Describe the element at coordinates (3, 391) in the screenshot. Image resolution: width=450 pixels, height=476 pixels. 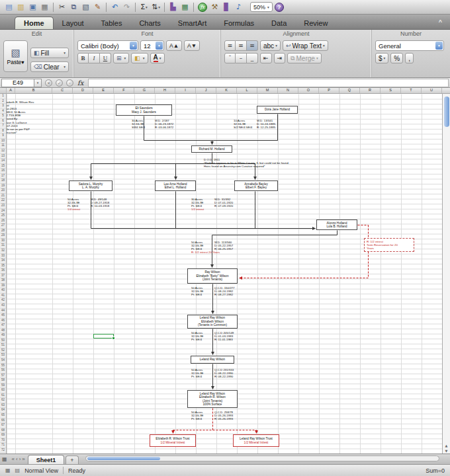
I see `row-header-60: 60` at that location.